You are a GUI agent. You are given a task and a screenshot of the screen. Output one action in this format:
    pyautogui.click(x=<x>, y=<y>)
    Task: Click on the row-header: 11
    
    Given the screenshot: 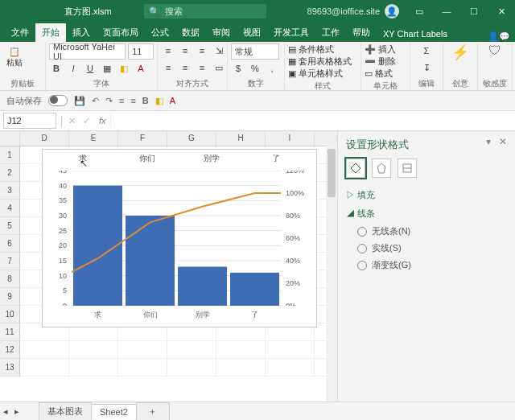 What is the action you would take?
    pyautogui.click(x=10, y=332)
    